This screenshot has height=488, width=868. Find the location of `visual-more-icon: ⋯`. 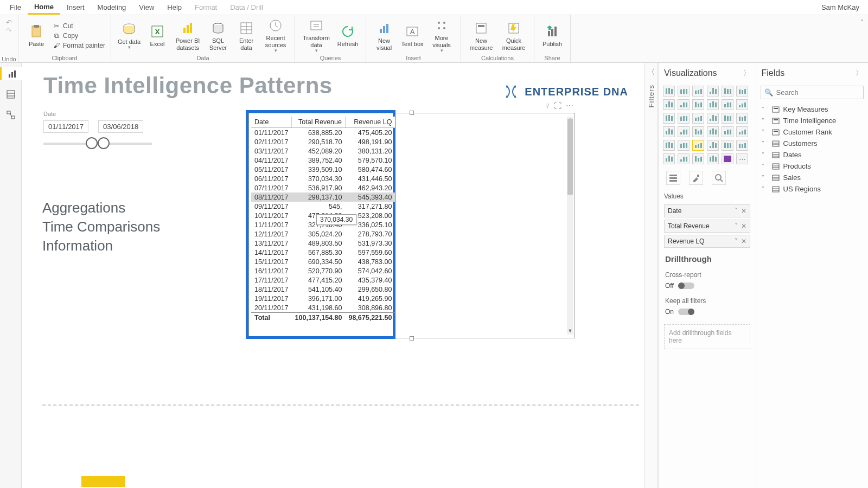

visual-more-icon: ⋯ is located at coordinates (570, 106).